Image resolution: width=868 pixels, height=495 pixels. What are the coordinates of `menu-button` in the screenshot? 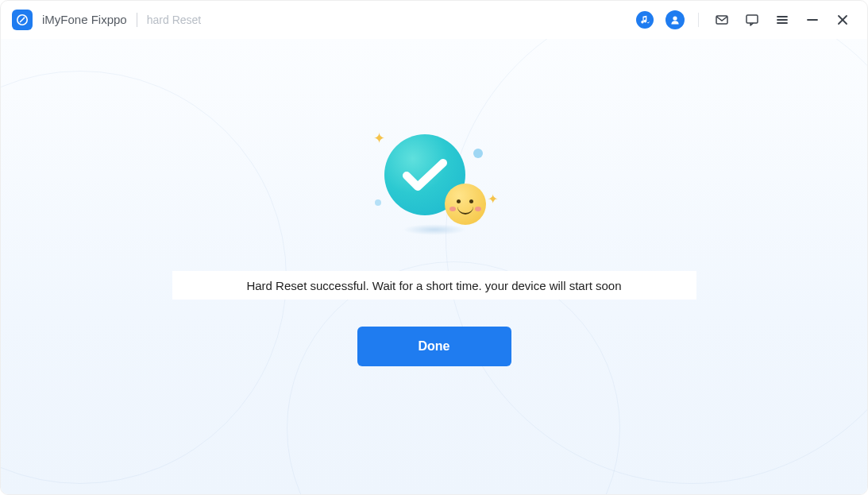 It's located at (782, 20).